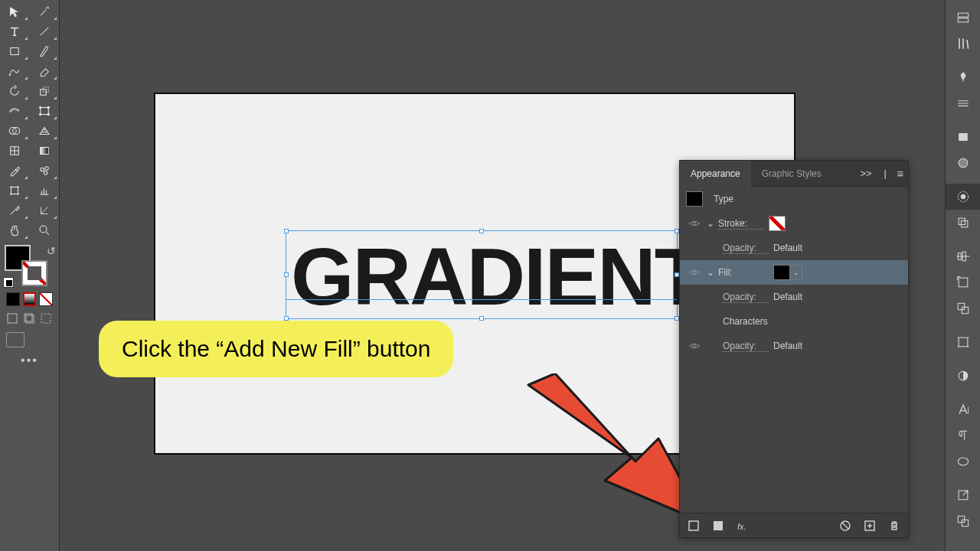 The height and width of the screenshot is (551, 980). What do you see at coordinates (15, 210) in the screenshot?
I see `slice-tool` at bounding box center [15, 210].